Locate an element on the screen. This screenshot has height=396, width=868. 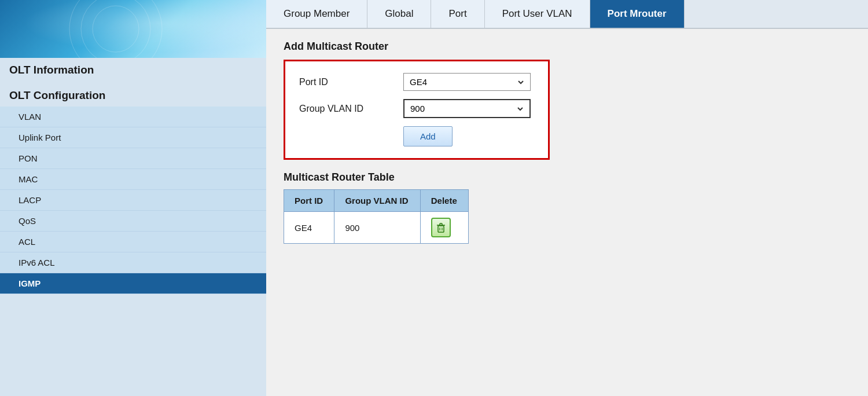
col-header-port-id: Port ID is located at coordinates (309, 201).